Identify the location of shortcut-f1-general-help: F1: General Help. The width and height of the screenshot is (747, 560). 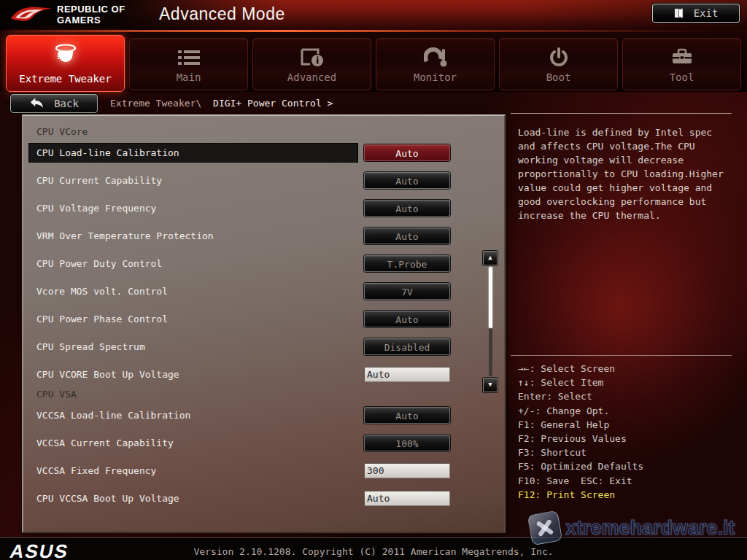
(581, 424).